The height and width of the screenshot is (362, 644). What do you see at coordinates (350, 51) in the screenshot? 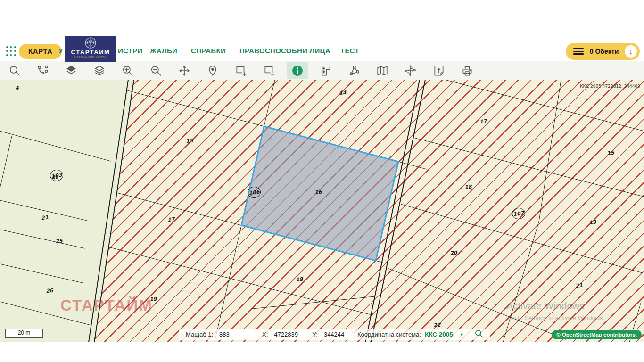
I see `nav-item-5: ТЕСТ` at bounding box center [350, 51].